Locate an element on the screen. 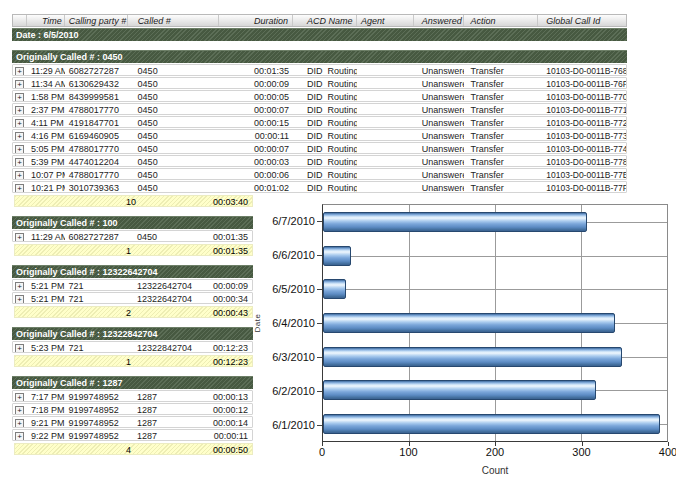 This screenshot has width=676, height=485. category-label: 6/2/2010 is located at coordinates (294, 391).